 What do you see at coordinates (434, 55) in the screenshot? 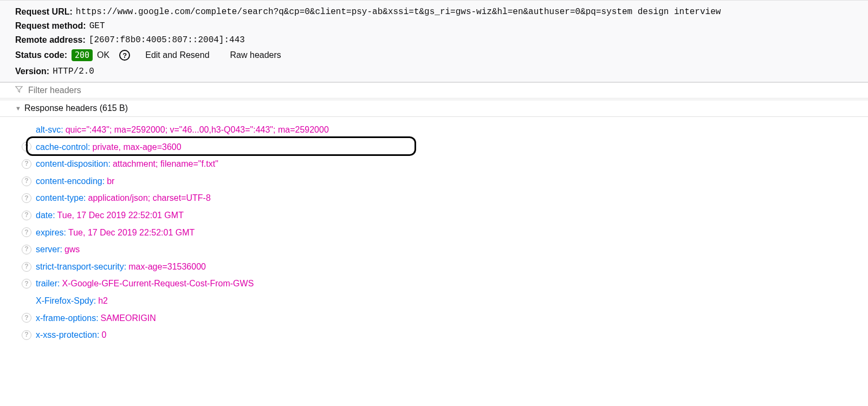
I see `status-row: Status code: 200 OK ? Edit and Resend Ra…` at bounding box center [434, 55].